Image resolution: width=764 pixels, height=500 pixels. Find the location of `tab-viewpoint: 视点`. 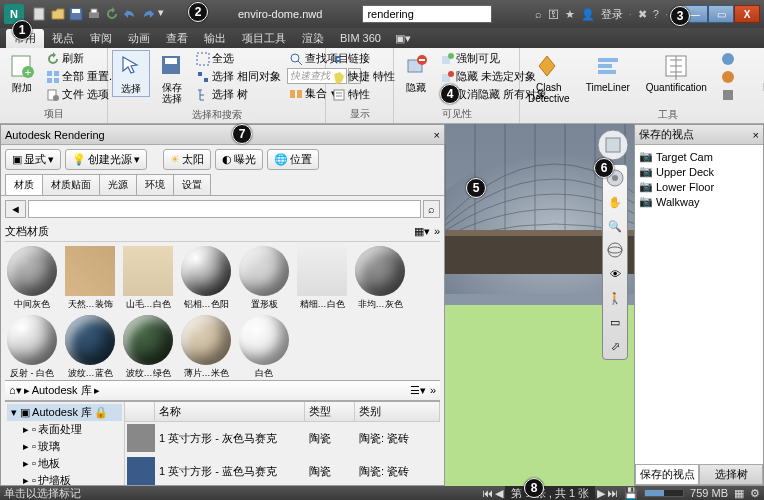

tab-viewpoint: 视点 is located at coordinates (63, 38).